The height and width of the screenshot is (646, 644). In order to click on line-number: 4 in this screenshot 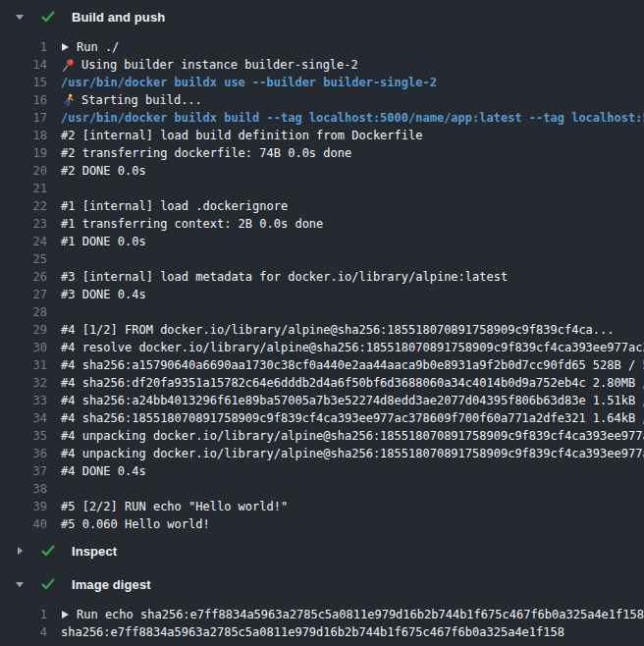, I will do `click(24, 632)`.